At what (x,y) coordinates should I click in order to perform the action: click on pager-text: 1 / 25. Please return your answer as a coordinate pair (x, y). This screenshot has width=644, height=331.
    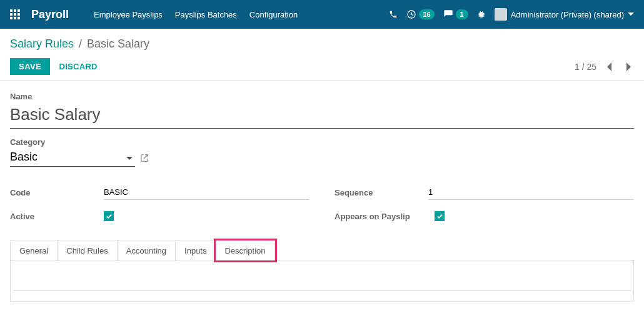
    Looking at the image, I should click on (585, 67).